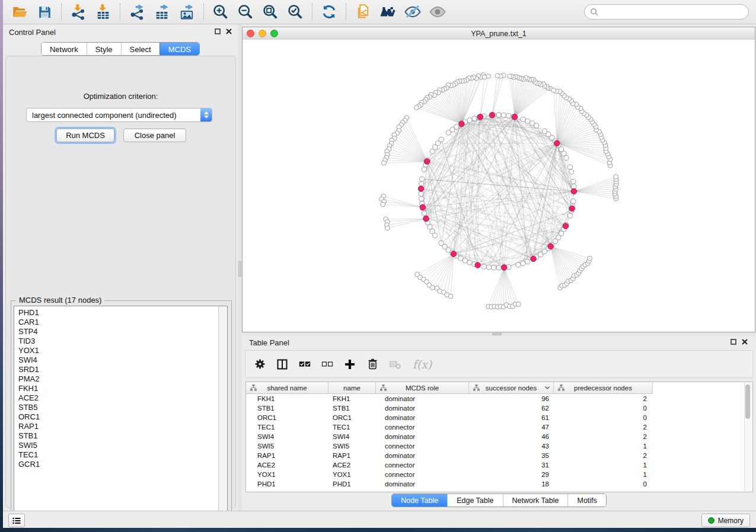 The width and height of the screenshot is (756, 532). I want to click on table-cell: RAP1, so click(352, 456).